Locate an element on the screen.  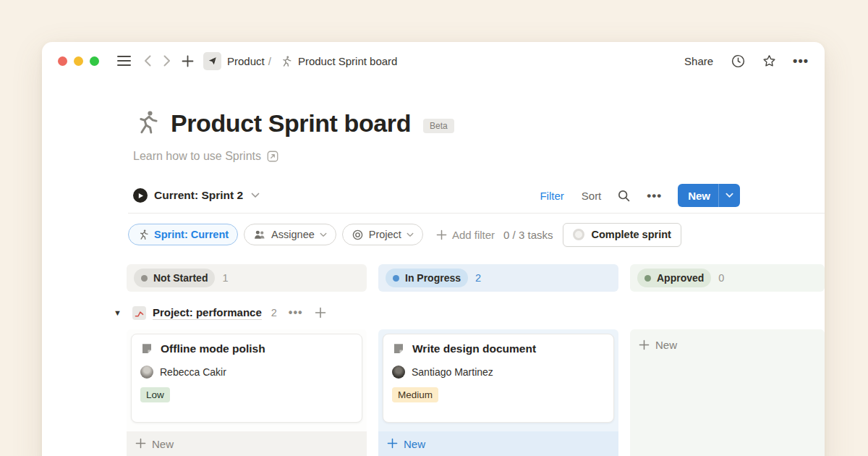
column-body-approved: New is located at coordinates (728, 392).